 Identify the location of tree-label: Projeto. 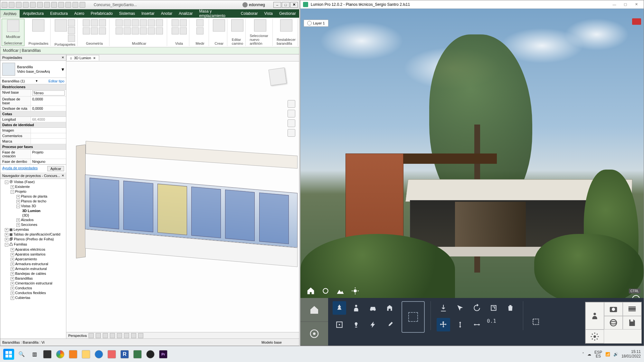
(21, 191).